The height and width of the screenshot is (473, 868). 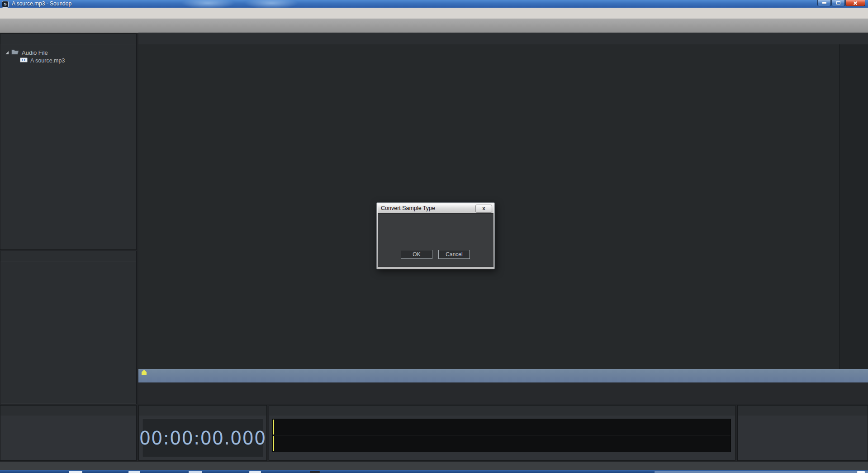 I want to click on history-tabbar, so click(x=68, y=256).